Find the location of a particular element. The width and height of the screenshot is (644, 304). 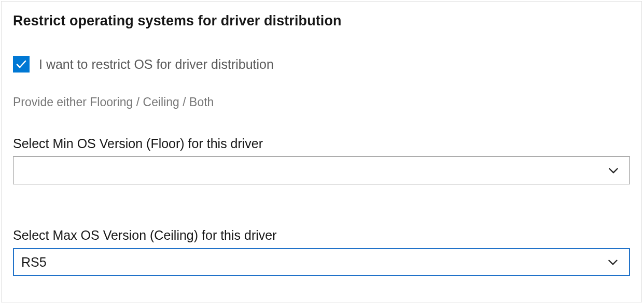

max-os-label: Select Max OS Version (Ceiling) for this… is located at coordinates (321, 235).